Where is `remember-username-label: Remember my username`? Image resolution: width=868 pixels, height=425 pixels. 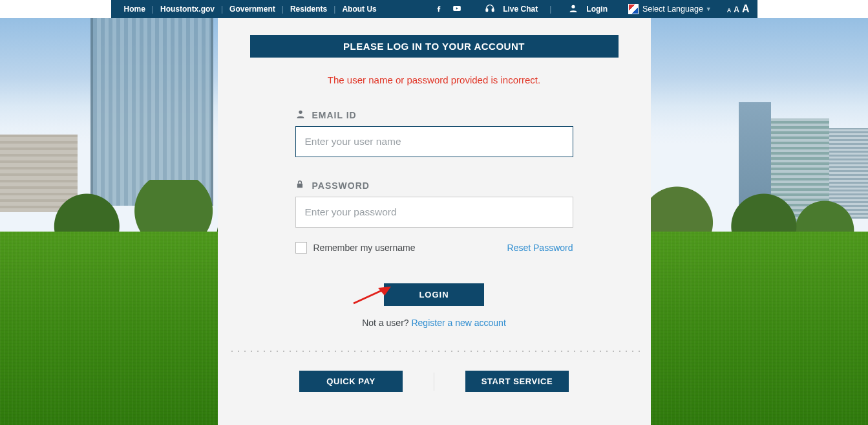 remember-username-label: Remember my username is located at coordinates (355, 248).